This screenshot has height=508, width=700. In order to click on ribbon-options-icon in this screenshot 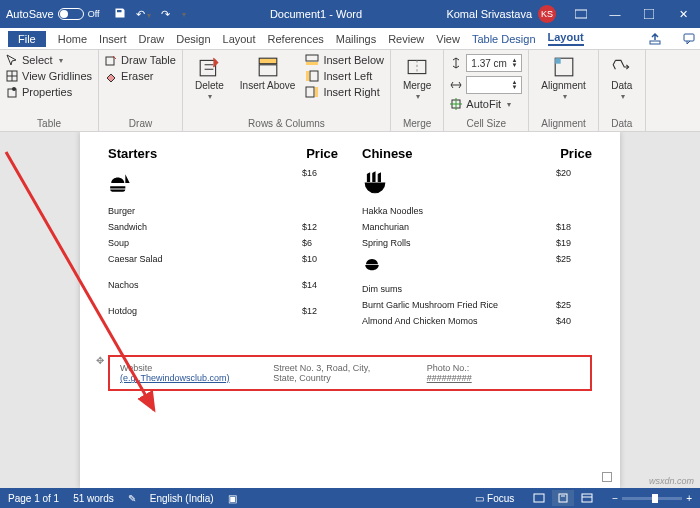, I will do `click(581, 14)`.